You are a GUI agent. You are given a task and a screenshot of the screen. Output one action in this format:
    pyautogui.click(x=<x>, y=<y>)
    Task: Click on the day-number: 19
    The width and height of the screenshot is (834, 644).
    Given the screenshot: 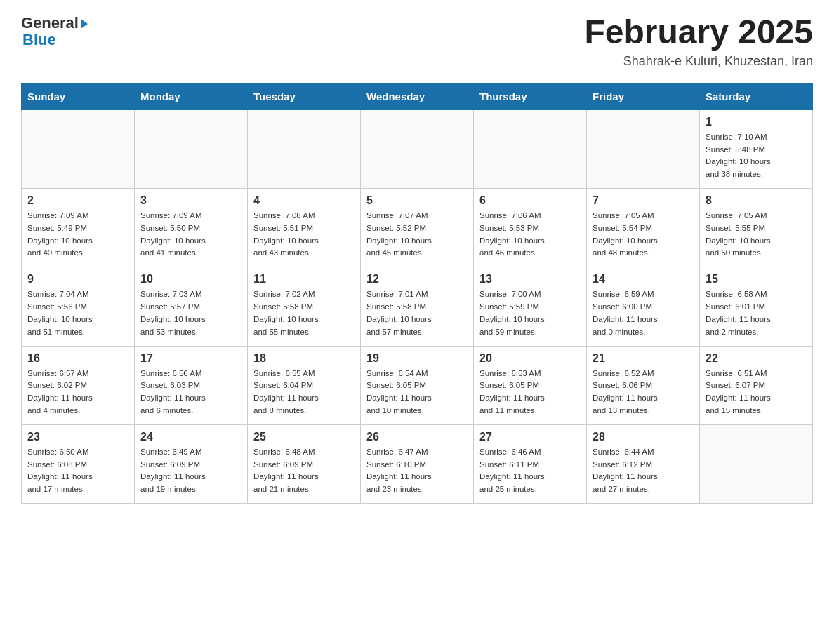 What is the action you would take?
    pyautogui.click(x=417, y=358)
    